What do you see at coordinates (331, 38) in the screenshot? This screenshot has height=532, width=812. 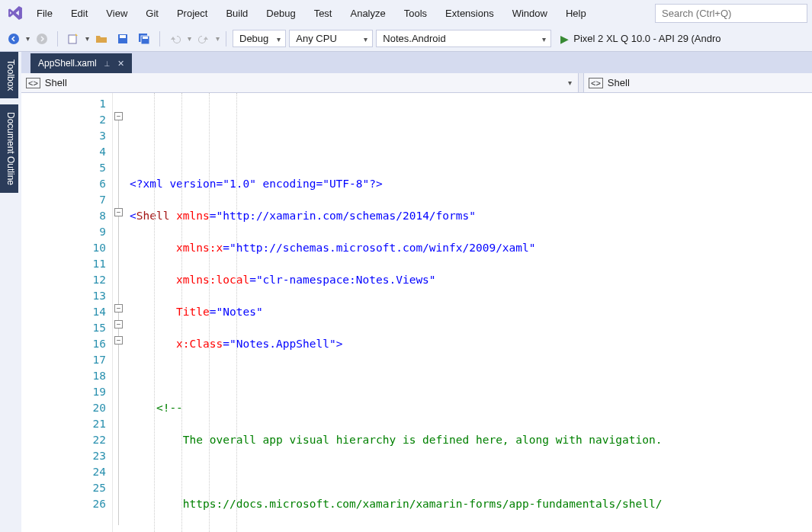 I see `platform-dropdown: Any CPU▾` at bounding box center [331, 38].